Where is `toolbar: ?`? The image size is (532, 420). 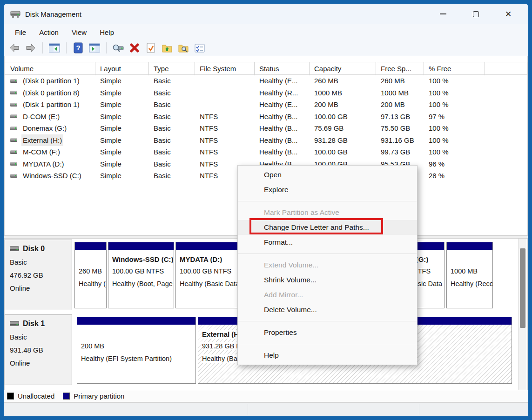 toolbar: ? is located at coordinates (266, 48).